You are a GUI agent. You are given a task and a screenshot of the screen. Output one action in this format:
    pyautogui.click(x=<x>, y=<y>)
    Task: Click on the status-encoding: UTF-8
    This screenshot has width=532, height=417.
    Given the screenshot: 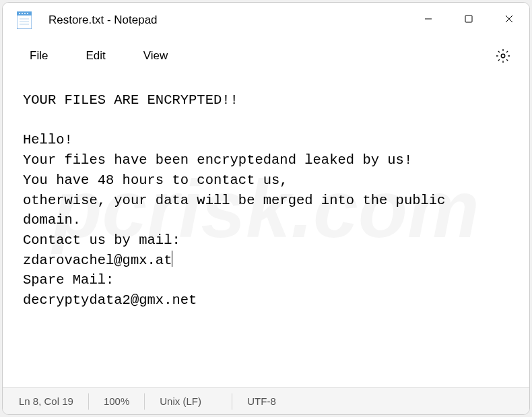 What is the action you would take?
    pyautogui.click(x=276, y=402)
    